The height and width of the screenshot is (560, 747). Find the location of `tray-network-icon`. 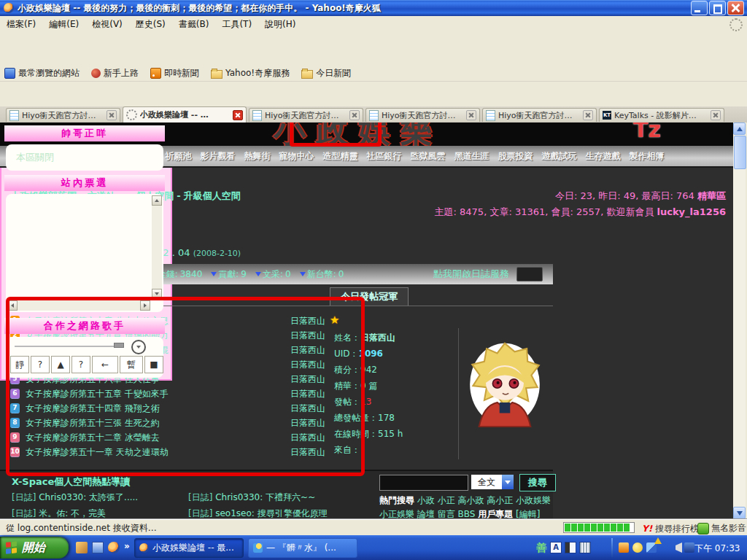

tray-network-icon is located at coordinates (651, 548).